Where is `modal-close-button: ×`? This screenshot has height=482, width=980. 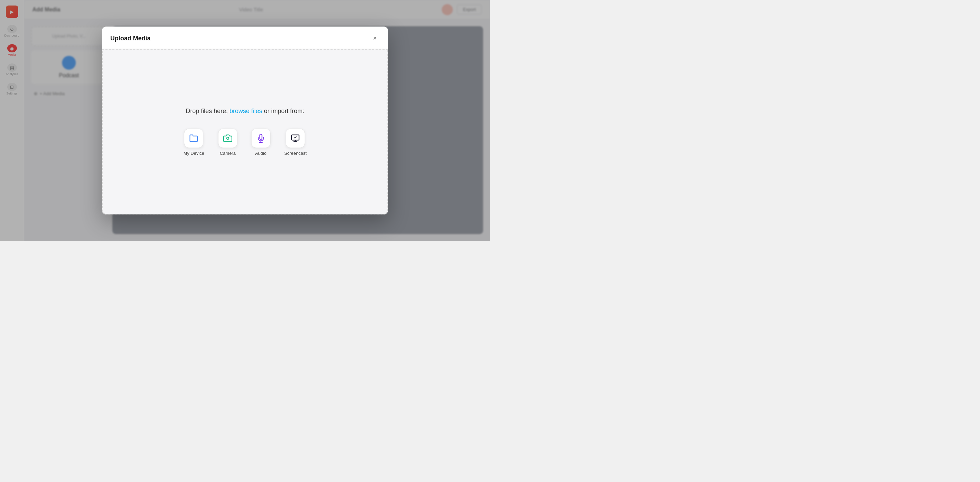 modal-close-button: × is located at coordinates (375, 38).